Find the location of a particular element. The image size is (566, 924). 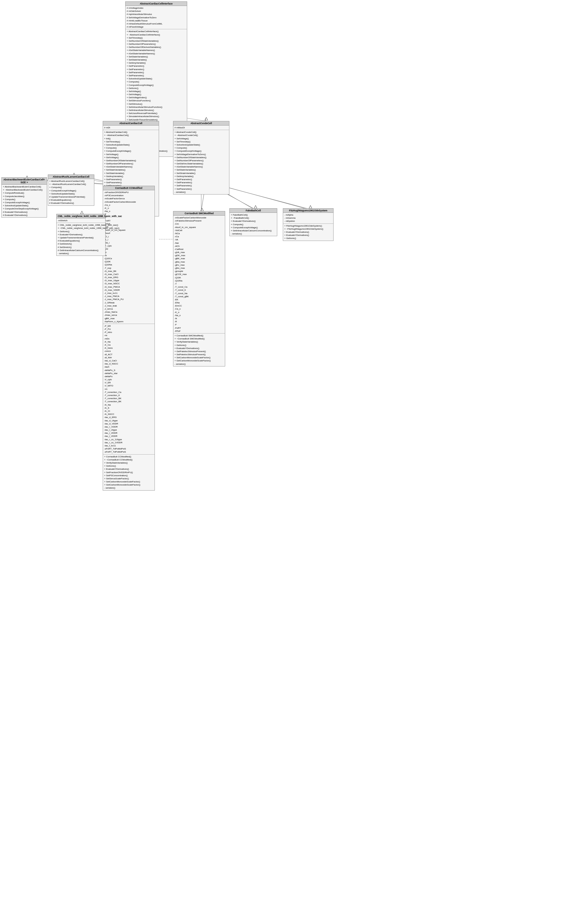

box-header-backward-euler: AbstractBackwardEulerCardiacCell< SIZE > is located at coordinates (24, 181).